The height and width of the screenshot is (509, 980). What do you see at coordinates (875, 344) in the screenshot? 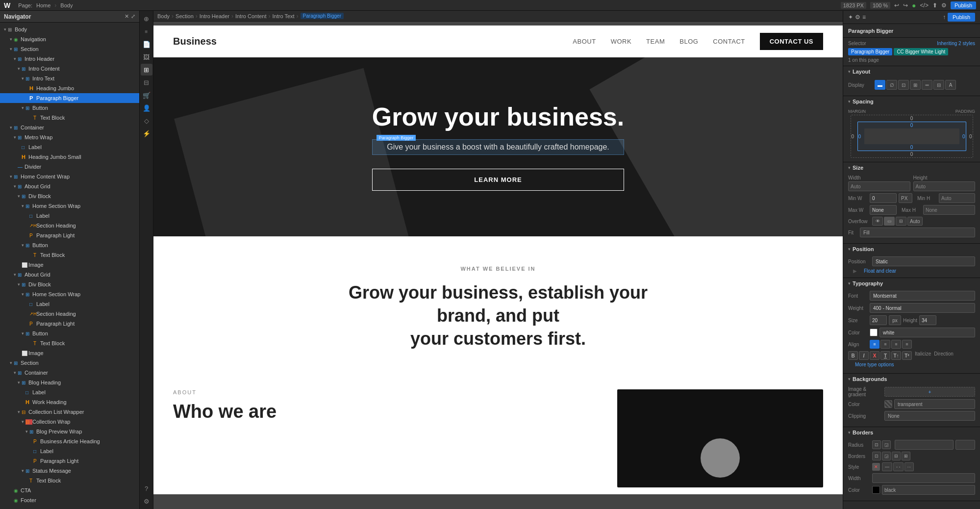
I see `align-left-btn: ≡` at bounding box center [875, 344].